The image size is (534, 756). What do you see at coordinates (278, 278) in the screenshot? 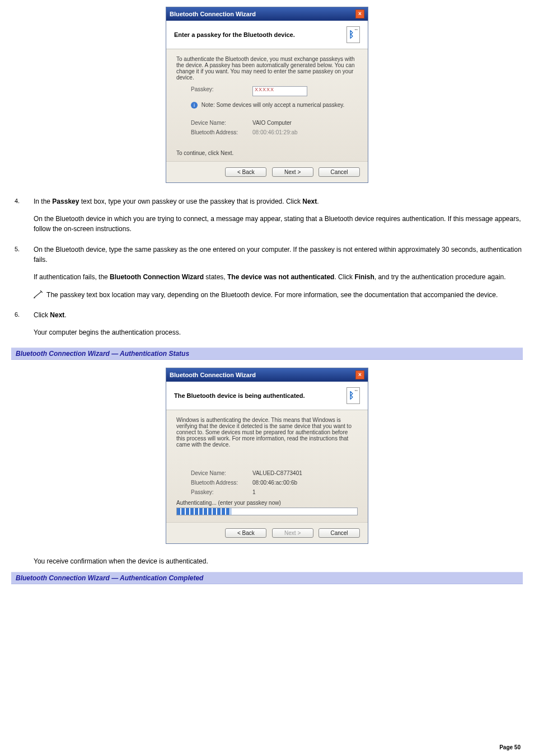
I see `step-5-detail: If authentication fails, the Bluetooth C…` at bounding box center [278, 278].